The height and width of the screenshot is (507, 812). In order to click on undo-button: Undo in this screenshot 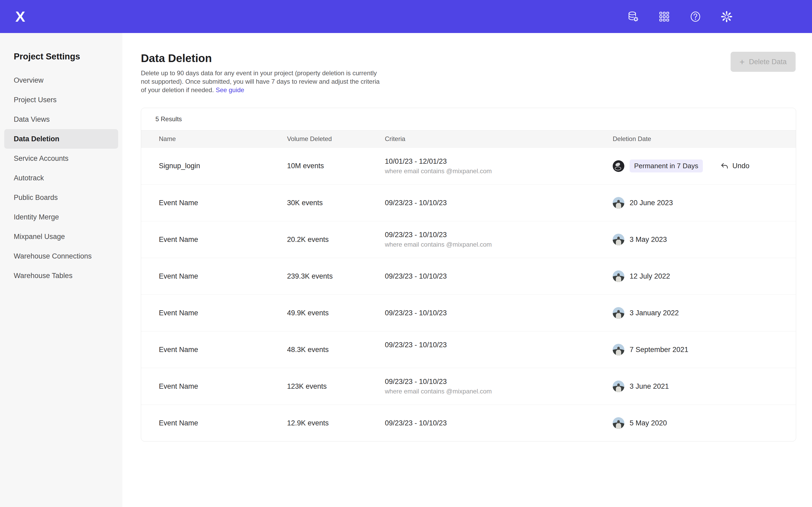, I will do `click(735, 166)`.